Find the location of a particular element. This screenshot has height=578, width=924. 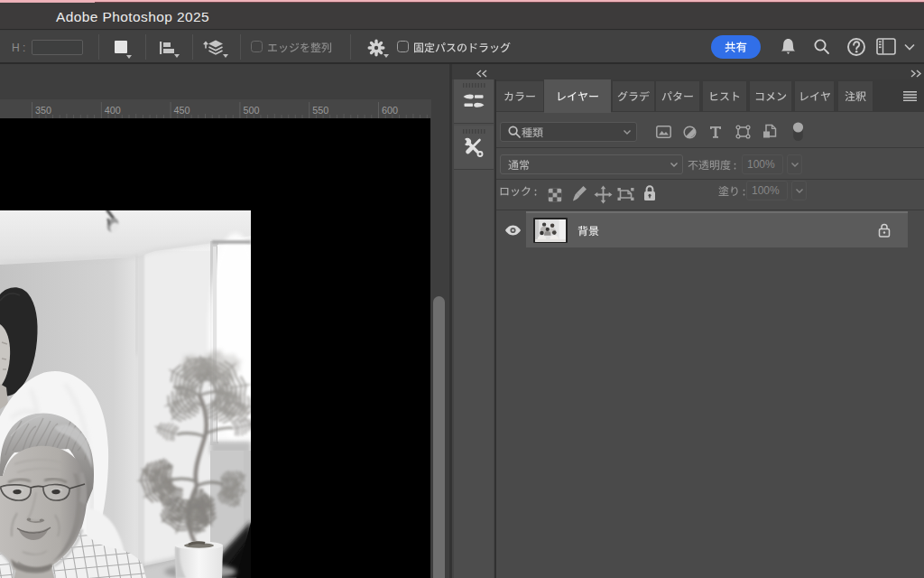

svg-text: 550 is located at coordinates (320, 110).